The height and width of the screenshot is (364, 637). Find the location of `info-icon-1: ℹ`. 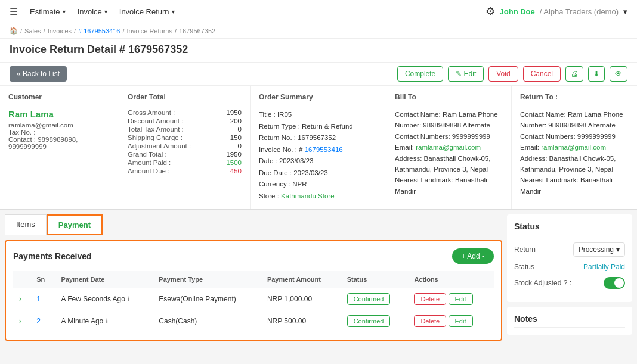

info-icon-1: ℹ is located at coordinates (128, 299).